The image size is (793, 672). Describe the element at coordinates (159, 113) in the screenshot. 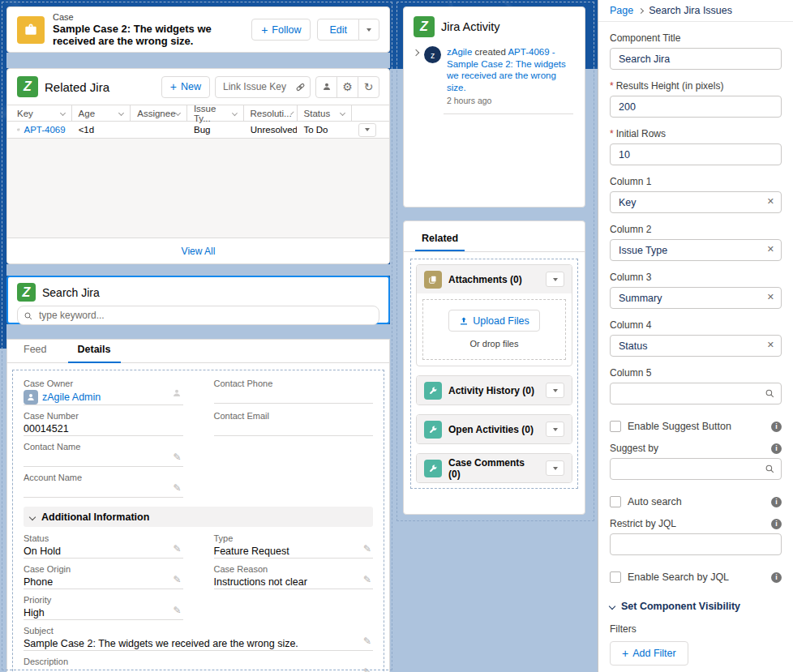

I see `column-header-assignee: Assignee` at that location.